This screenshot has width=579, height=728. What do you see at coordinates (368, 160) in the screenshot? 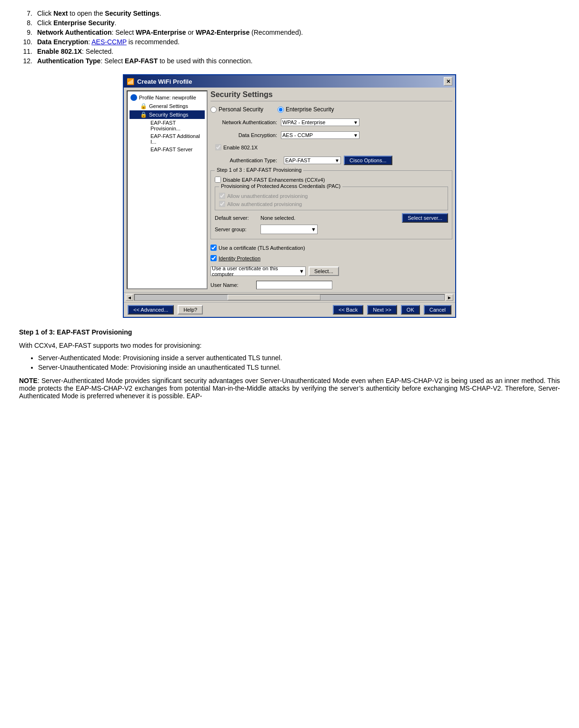
I see `cisco-options-button: Cisco Options...` at bounding box center [368, 160].